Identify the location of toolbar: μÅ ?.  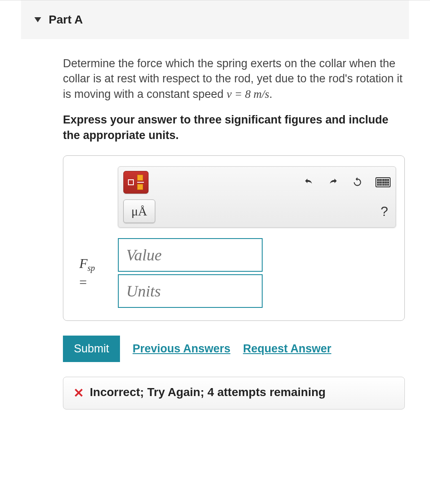
(257, 197).